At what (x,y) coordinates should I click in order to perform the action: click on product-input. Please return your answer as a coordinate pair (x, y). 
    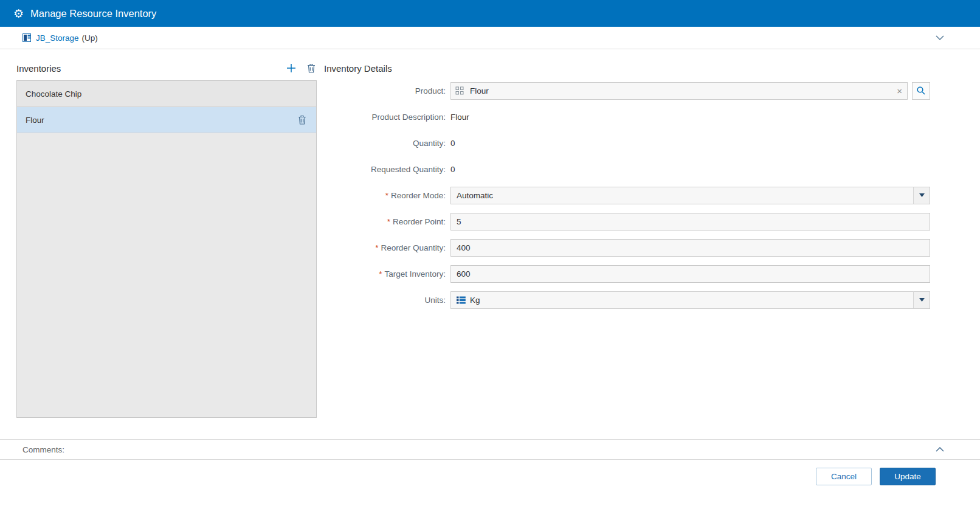
    Looking at the image, I should click on (679, 91).